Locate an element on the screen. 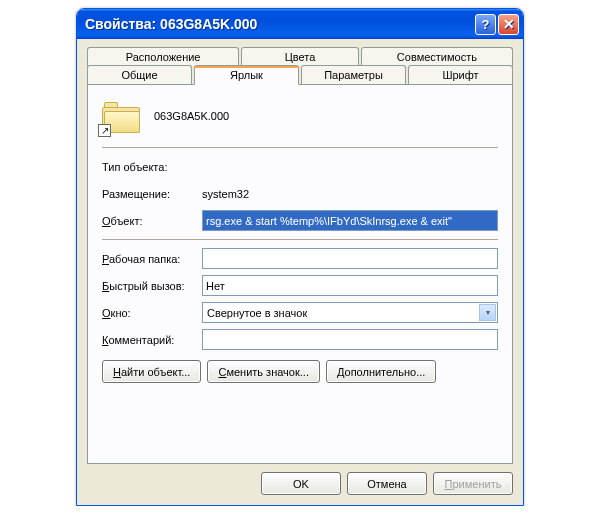 Image resolution: width=600 pixels, height=530 pixels. comment-input is located at coordinates (350, 340).